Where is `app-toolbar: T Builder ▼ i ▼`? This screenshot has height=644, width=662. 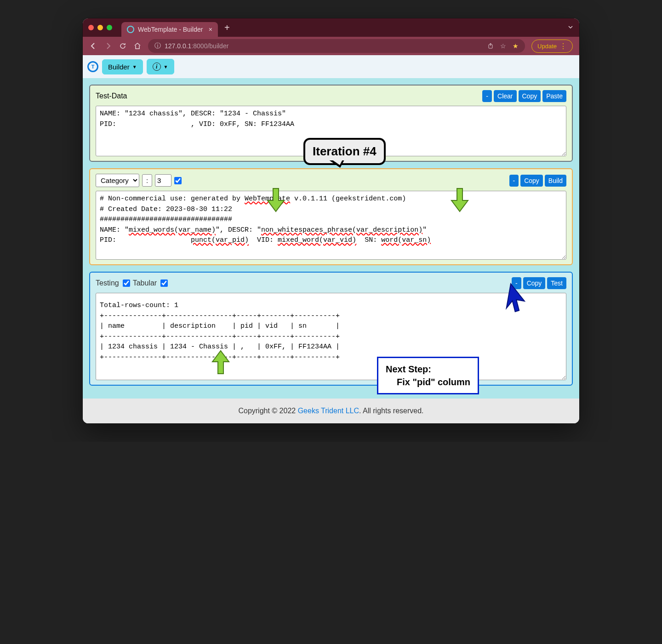
app-toolbar: T Builder ▼ i ▼ is located at coordinates (331, 67).